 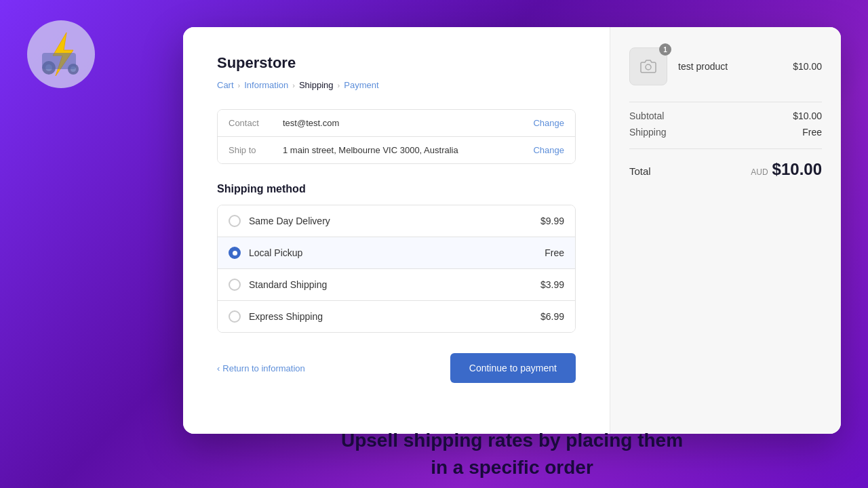 I want to click on shipping-summary-value: Free, so click(x=812, y=132).